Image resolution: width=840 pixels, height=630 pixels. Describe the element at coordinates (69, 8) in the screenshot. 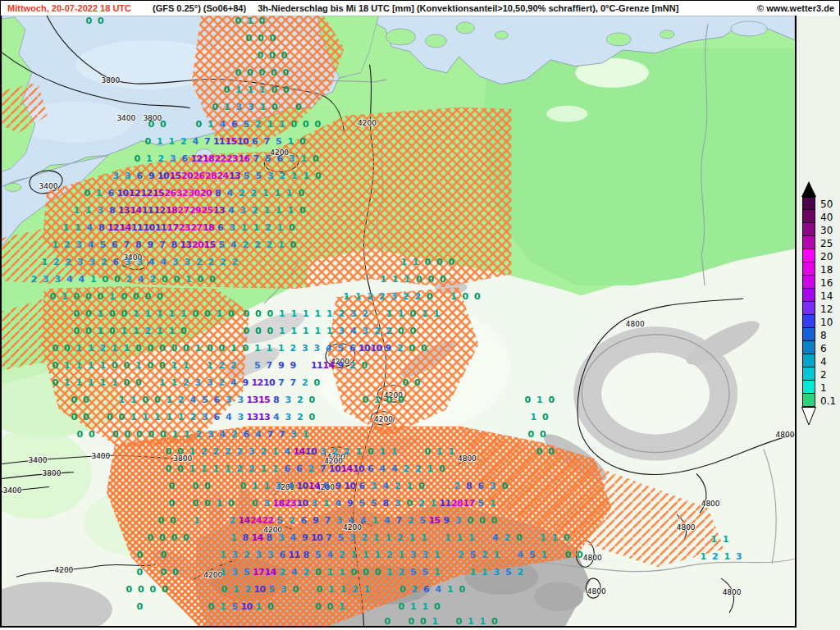

I see `header-date: Mittwoch, 20-07-2022 18 UTC` at that location.